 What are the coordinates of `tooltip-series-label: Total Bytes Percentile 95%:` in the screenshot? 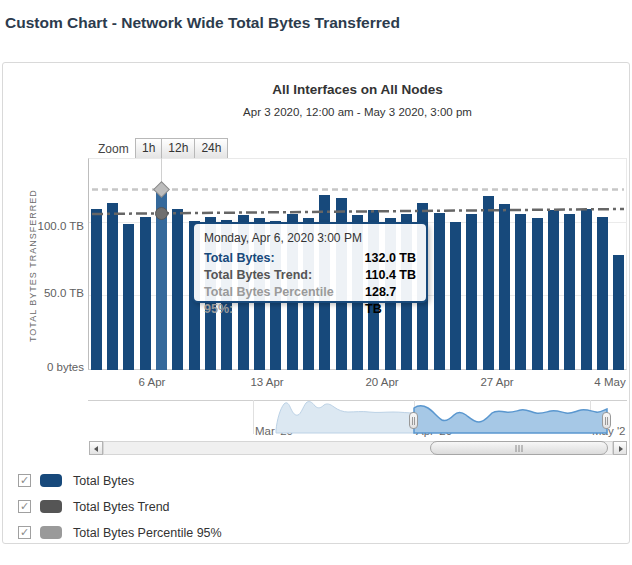 It's located at (284, 301).